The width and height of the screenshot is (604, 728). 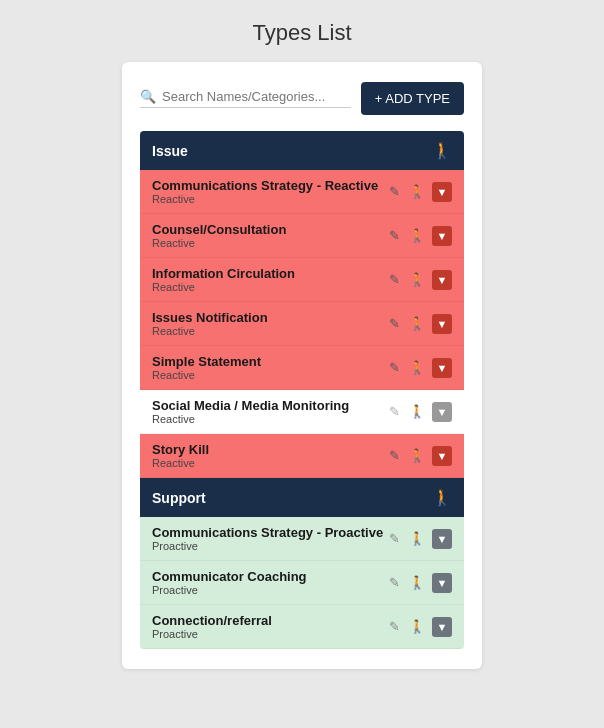 I want to click on section-header-support: Support 🚶, so click(x=302, y=498).